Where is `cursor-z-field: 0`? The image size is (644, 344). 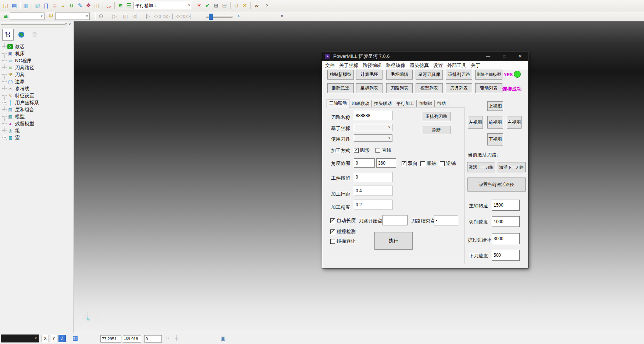
cursor-z-field: 0 is located at coordinates (153, 339).